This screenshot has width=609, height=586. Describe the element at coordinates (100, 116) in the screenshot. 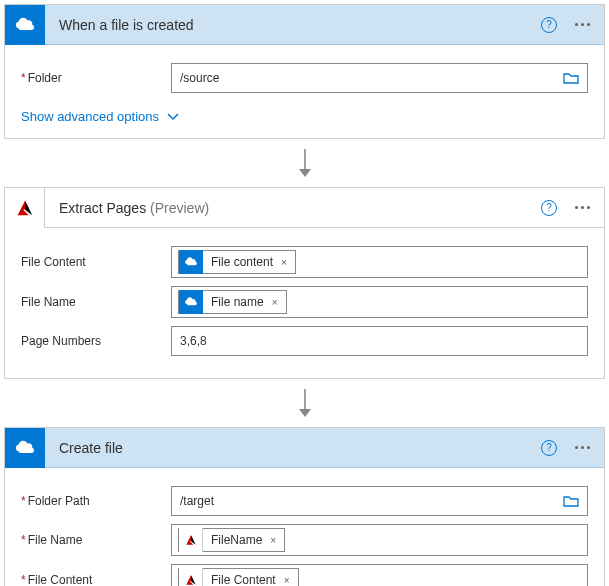

I see `show-advanced-options: Show advanced options` at that location.